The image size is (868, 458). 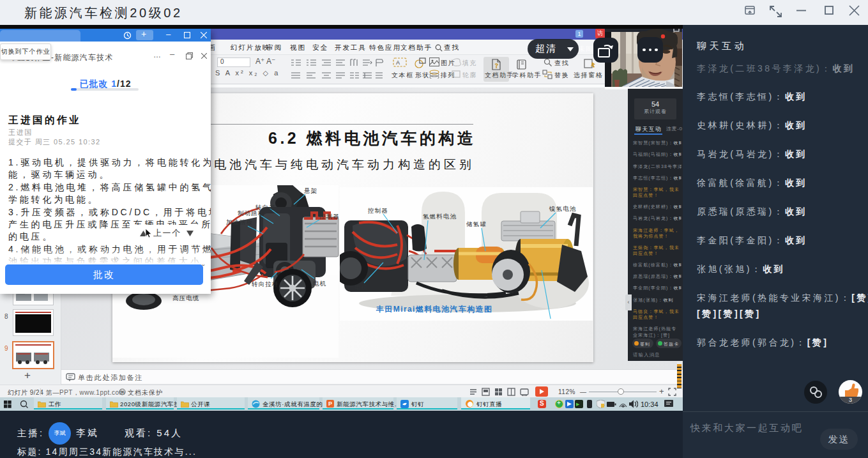 What do you see at coordinates (240, 222) in the screenshot?
I see `svg-text: 加速踏板` at bounding box center [240, 222].